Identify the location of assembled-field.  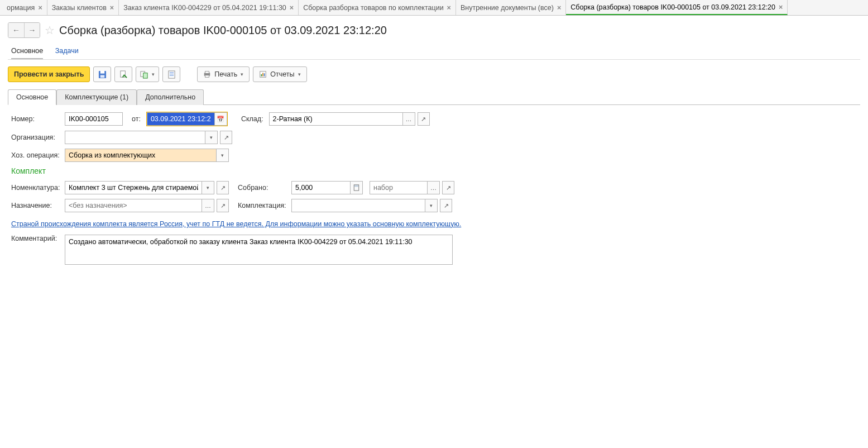
(321, 188).